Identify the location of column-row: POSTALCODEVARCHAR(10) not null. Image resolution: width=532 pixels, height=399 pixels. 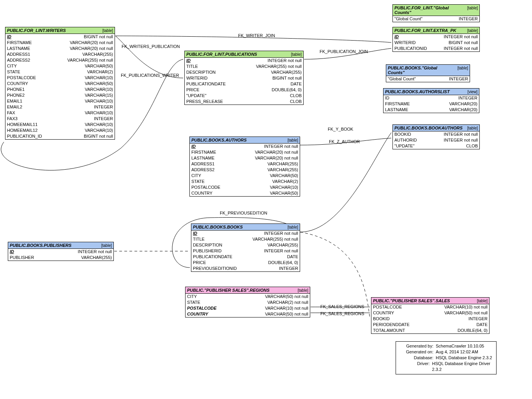
(248, 308).